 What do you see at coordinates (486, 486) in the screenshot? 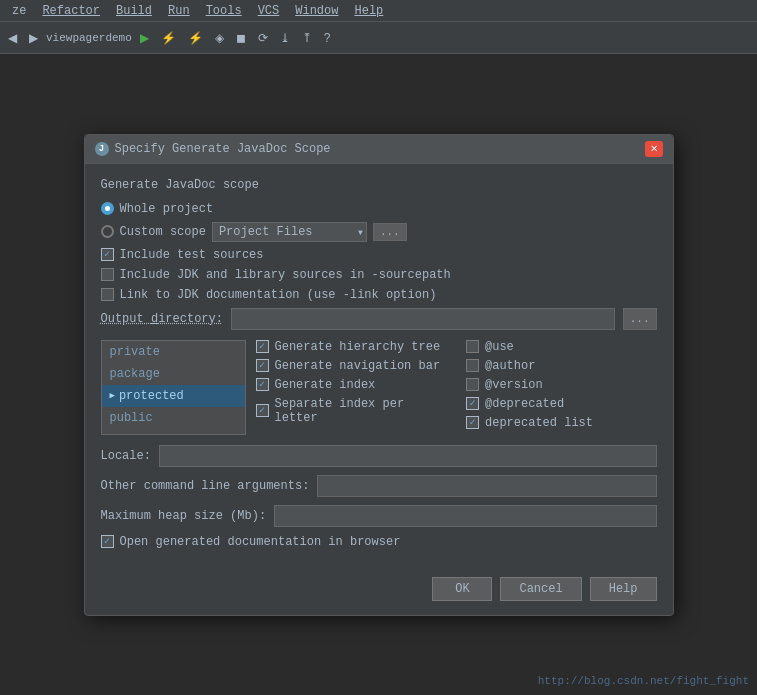
I see `other-args-input` at bounding box center [486, 486].